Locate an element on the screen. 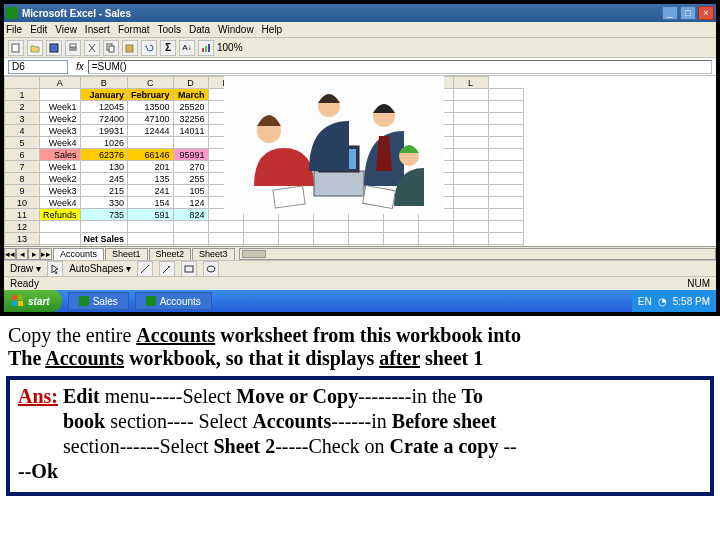  cell: March is located at coordinates (190, 95).